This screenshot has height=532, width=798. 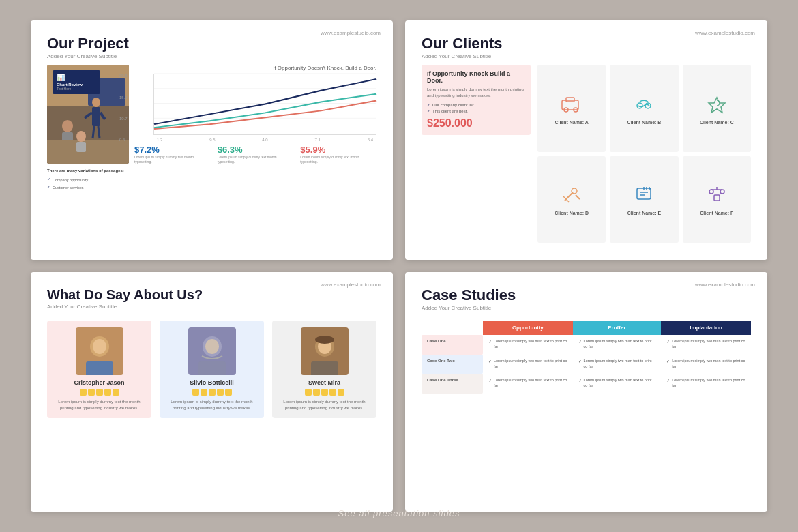 I want to click on chart-icon: 📊, so click(x=76, y=78).